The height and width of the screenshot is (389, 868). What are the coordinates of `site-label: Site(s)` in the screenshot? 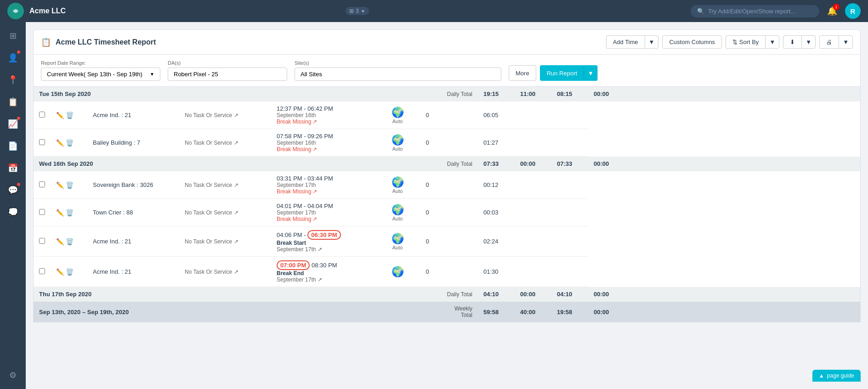 It's located at (398, 63).